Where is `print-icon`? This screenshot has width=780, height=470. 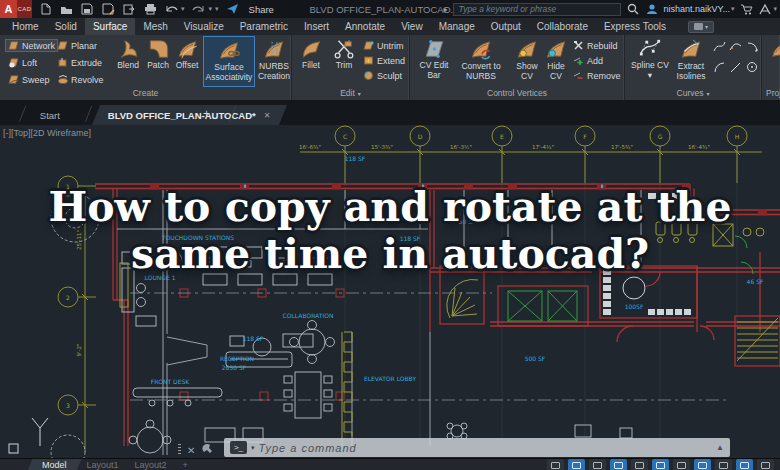
print-icon is located at coordinates (150, 9).